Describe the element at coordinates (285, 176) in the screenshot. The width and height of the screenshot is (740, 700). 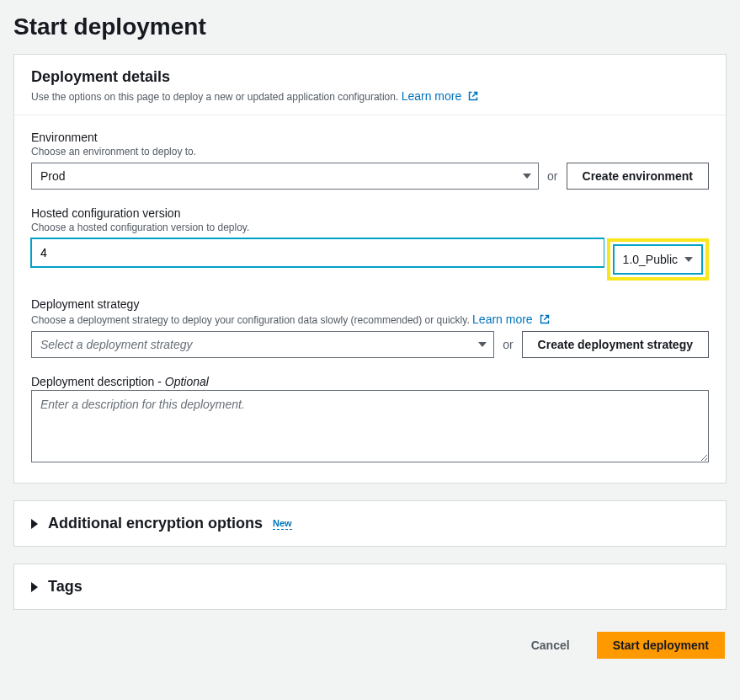
I see `environment-select: Prod` at that location.